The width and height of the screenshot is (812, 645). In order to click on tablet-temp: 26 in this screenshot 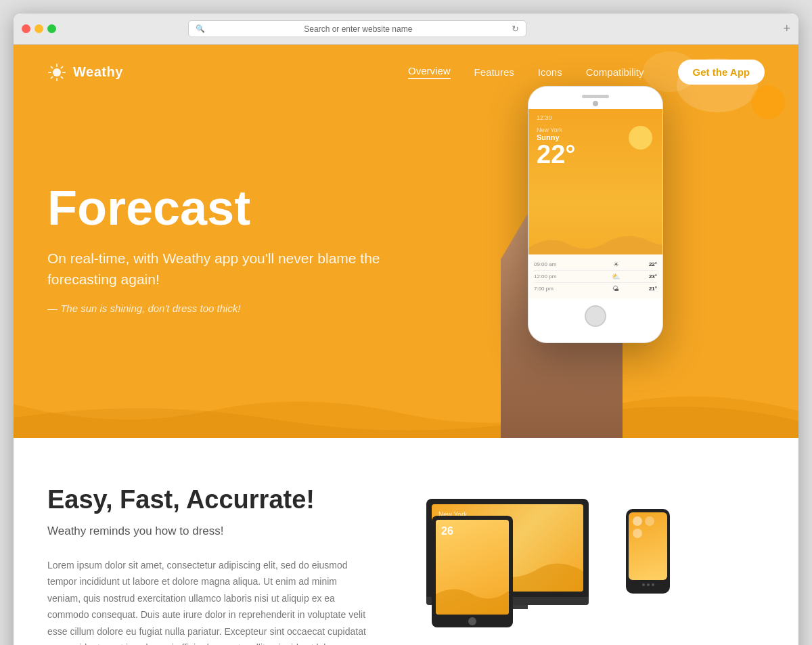, I will do `click(472, 531)`.